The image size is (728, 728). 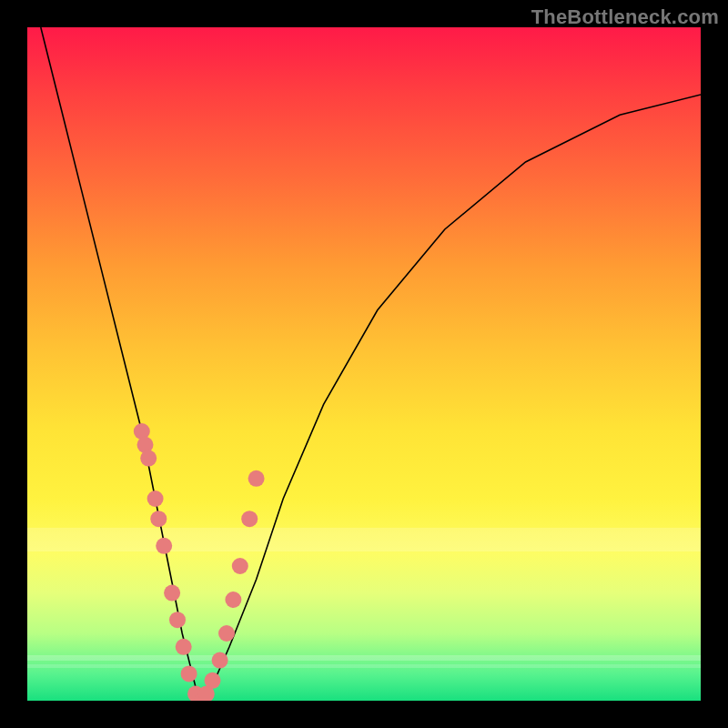 What do you see at coordinates (199, 562) in the screenshot?
I see `sample-dots-group` at bounding box center [199, 562].